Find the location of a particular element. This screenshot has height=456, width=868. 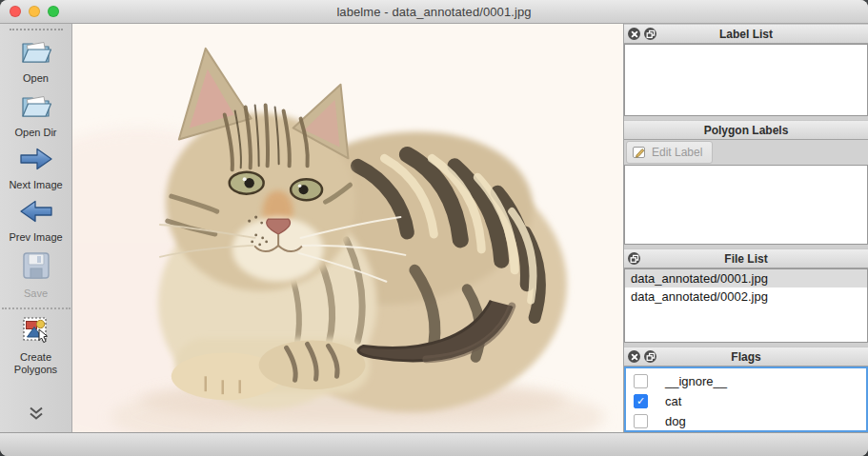

toolbar-overflow-button is located at coordinates (36, 415).